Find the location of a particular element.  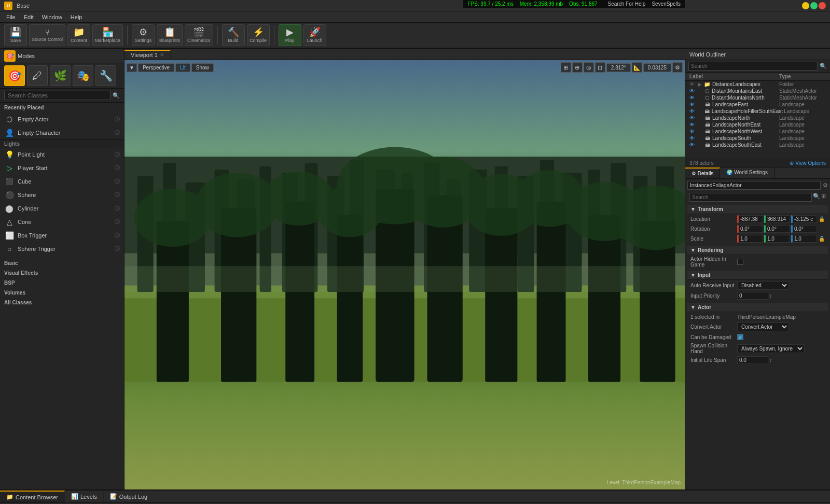

eye-icon-5: 👁 is located at coordinates (692, 111).